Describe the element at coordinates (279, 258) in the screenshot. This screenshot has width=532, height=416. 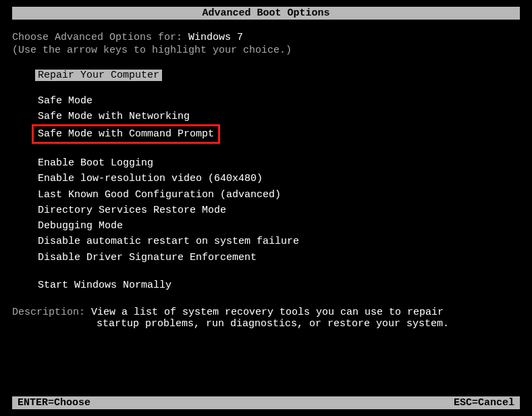
I see `option-disable-driver-sig: Disable Driver Signature Enforcement` at that location.